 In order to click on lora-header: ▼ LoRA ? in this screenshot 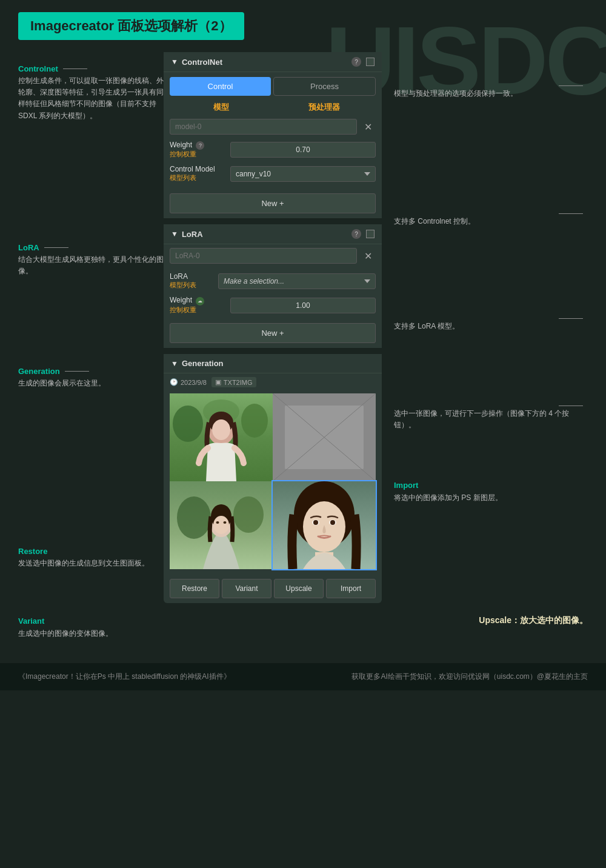, I will do `click(273, 234)`.